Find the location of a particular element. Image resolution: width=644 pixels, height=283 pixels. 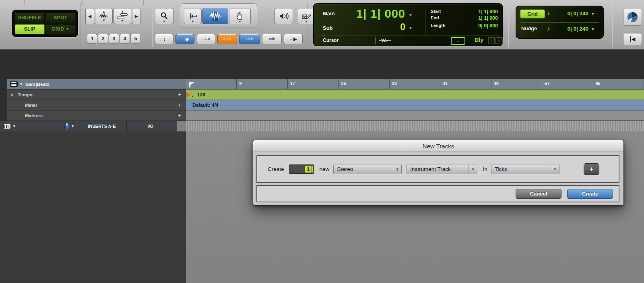

zoom-preset-2-button: 2 is located at coordinates (103, 39).